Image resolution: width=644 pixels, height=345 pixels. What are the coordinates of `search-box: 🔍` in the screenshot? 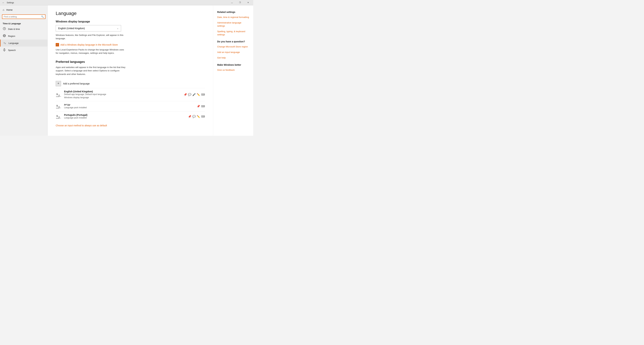 It's located at (24, 17).